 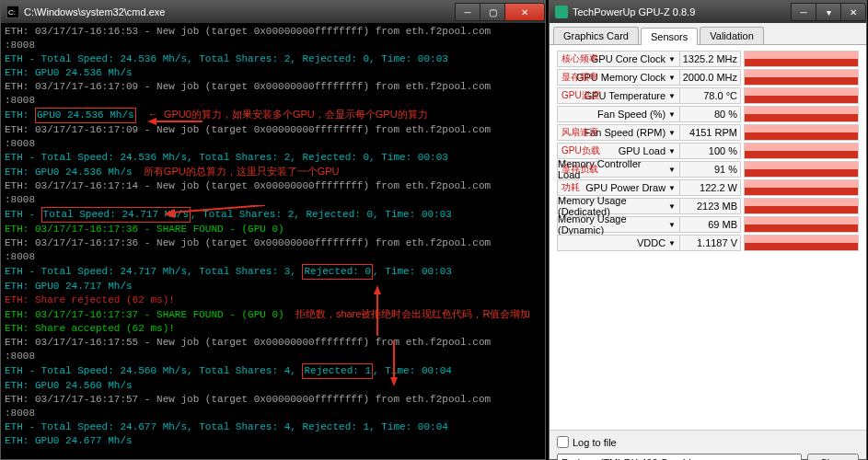 I want to click on terminal-line: ETH: 03/17/17-16:17:36 - New job (target…, so click(x=272, y=243).